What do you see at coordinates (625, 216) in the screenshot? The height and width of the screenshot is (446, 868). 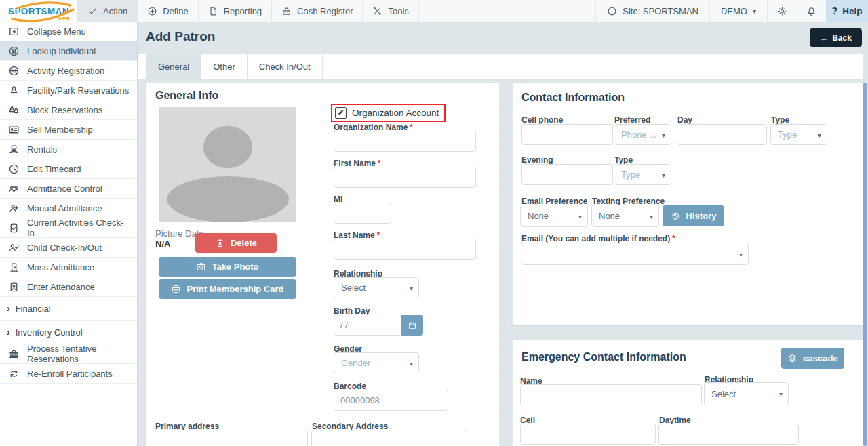 I see `texting-preference-select: None` at bounding box center [625, 216].